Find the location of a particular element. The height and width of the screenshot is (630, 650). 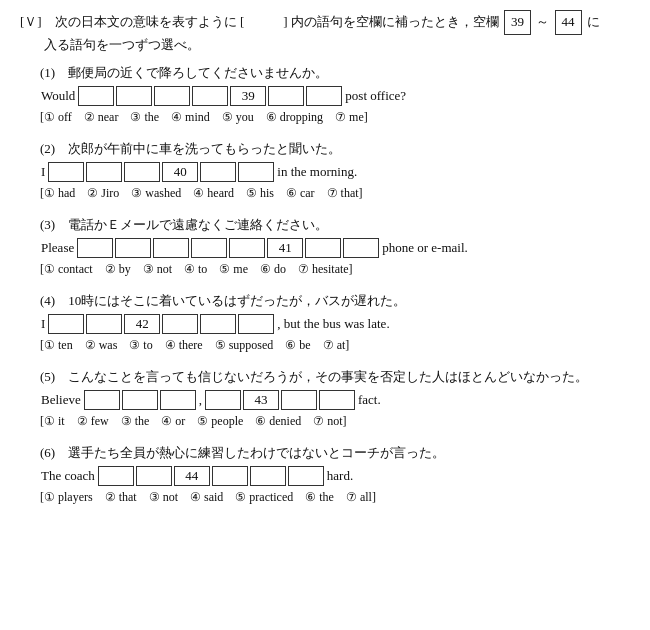

q4-numbered-box: 42 is located at coordinates (142, 324).